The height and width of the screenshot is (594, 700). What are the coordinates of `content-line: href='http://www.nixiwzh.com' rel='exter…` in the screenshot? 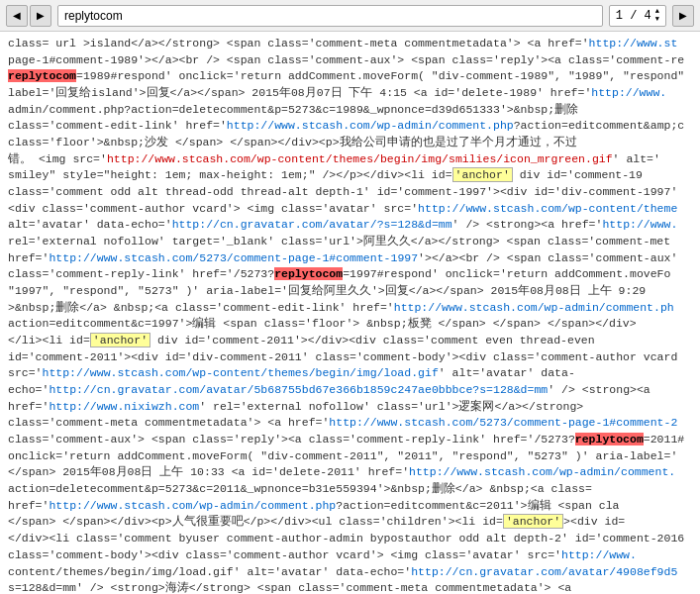 It's located at (295, 406).